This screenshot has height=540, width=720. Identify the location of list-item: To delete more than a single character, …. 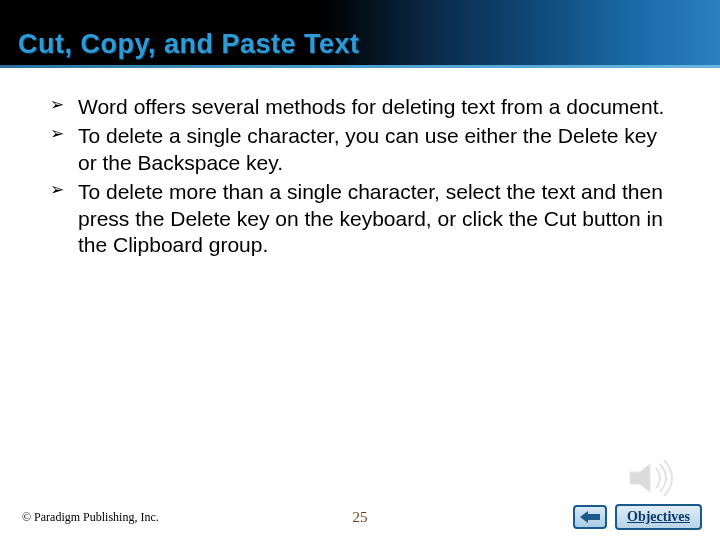
(360, 220).